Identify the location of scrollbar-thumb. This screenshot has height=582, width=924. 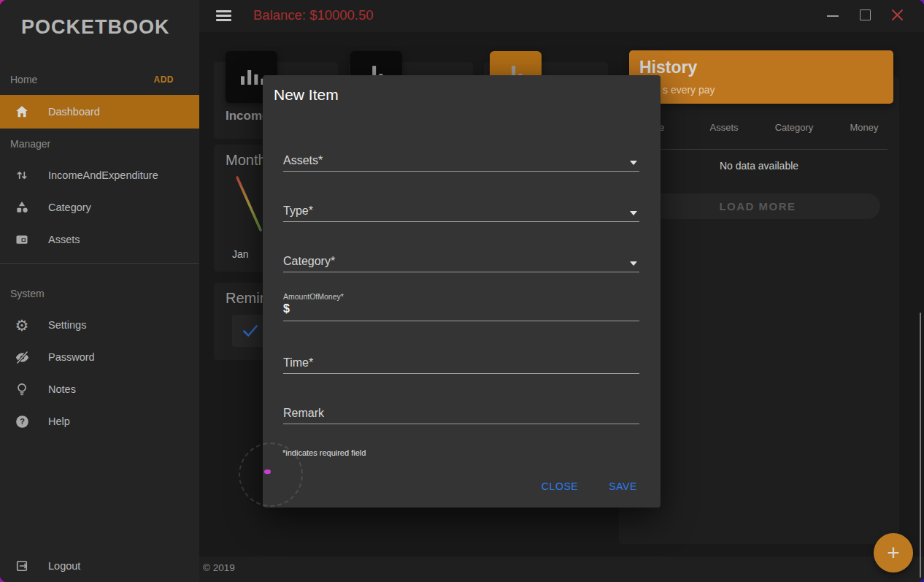
(920, 445).